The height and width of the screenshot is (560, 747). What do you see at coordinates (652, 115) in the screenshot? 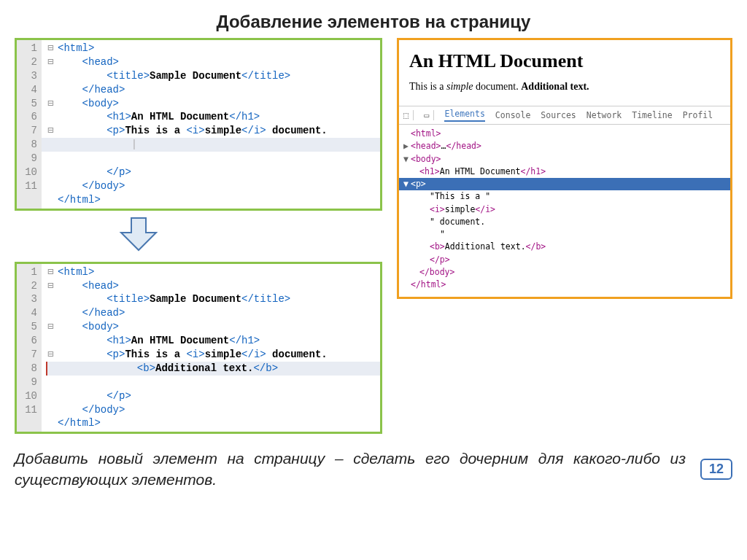
I see `devtools-tab-timeline: Timeline` at bounding box center [652, 115].